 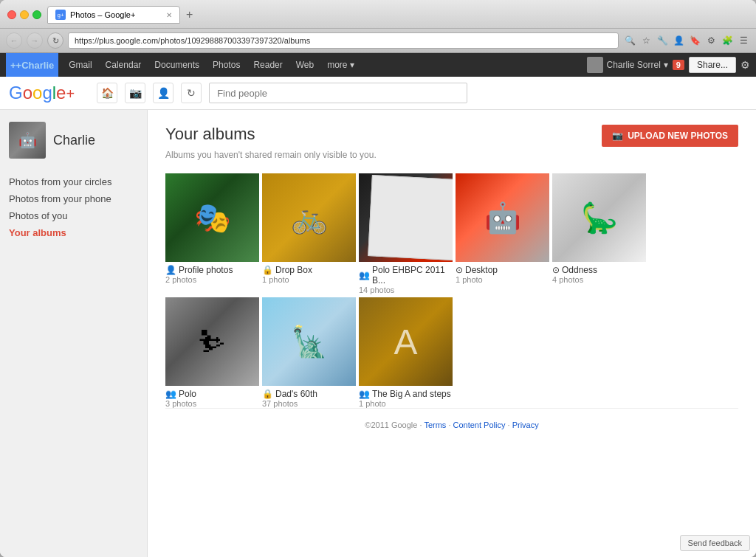 I want to click on album-count-profile: 2 photos, so click(x=213, y=280).